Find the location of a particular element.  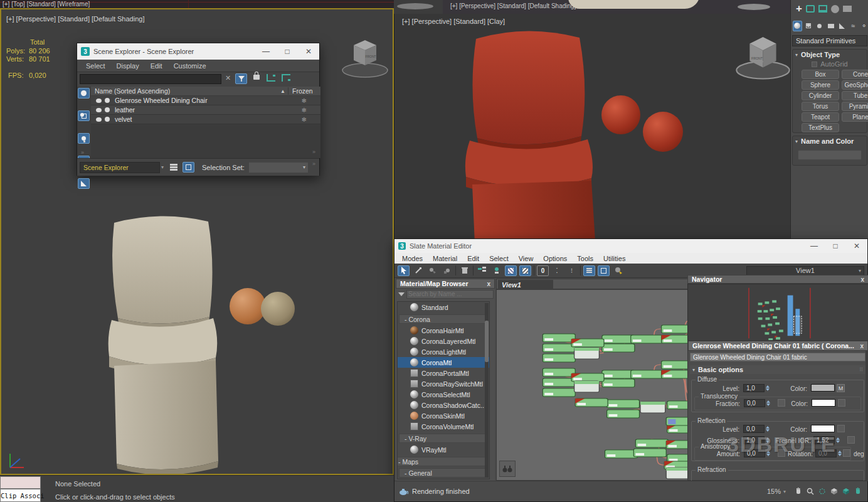

show-shaded-material-icon is located at coordinates (511, 271).